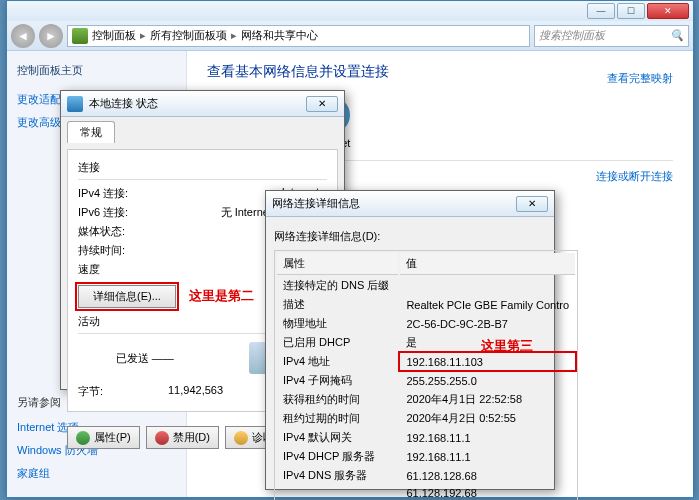 This screenshot has width=699, height=500. Describe the element at coordinates (488, 418) in the screenshot. I see `value-cell: 2020年4月2日 0:52:55` at that location.